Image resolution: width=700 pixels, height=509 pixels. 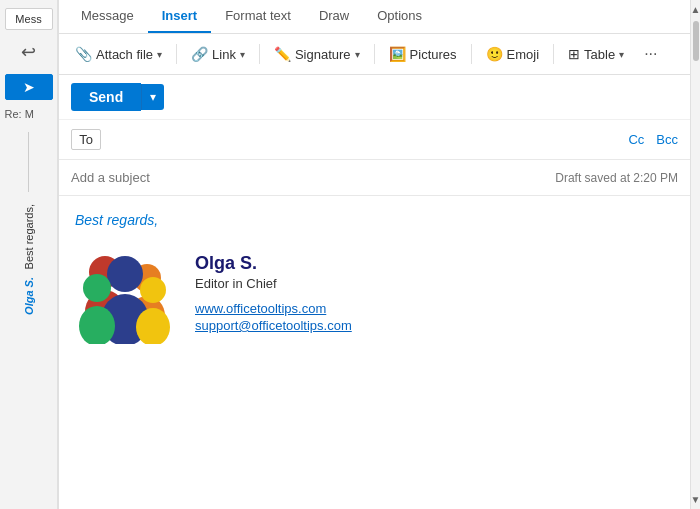 What do you see at coordinates (160, 54) in the screenshot?
I see `attach-file-chevron-icon: ▾` at bounding box center [160, 54].